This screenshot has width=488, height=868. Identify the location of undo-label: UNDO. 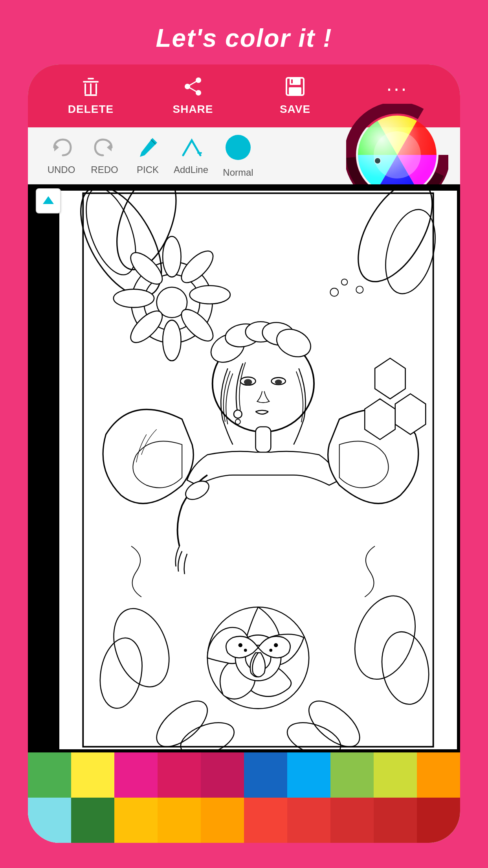
(61, 170).